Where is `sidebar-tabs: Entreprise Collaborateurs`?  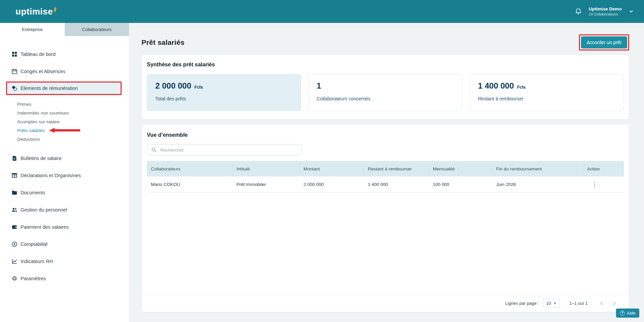
sidebar-tabs: Entreprise Collaborateurs is located at coordinates (65, 30).